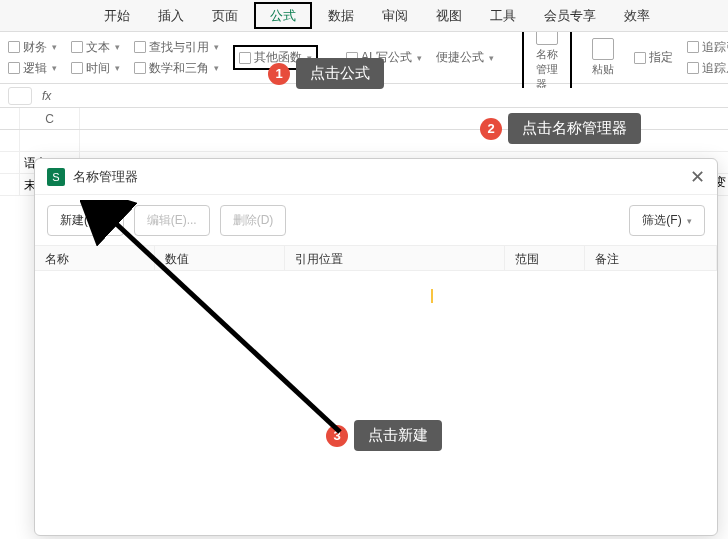  I want to click on dialog-titlebar: S 名称管理器 ✕, so click(376, 177).